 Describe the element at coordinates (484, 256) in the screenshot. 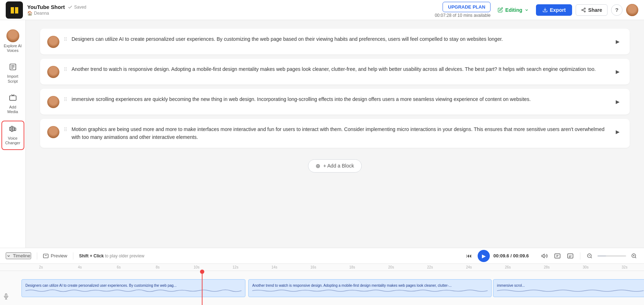

I see `play-timeline-button: ▶` at that location.